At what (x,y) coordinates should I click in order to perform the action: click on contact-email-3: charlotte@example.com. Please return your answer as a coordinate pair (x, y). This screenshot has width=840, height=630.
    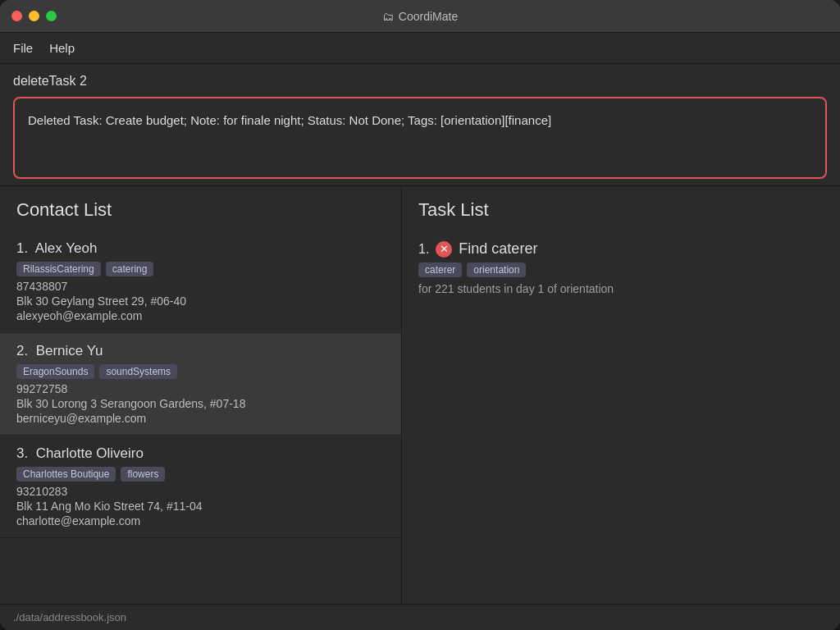
    Looking at the image, I should click on (200, 521).